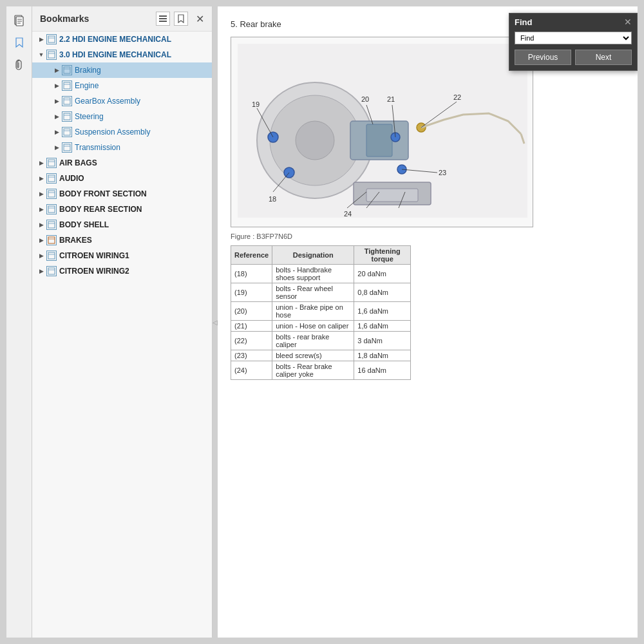  I want to click on brake-diagram: 18 19 20 21 22 23, so click(383, 131).